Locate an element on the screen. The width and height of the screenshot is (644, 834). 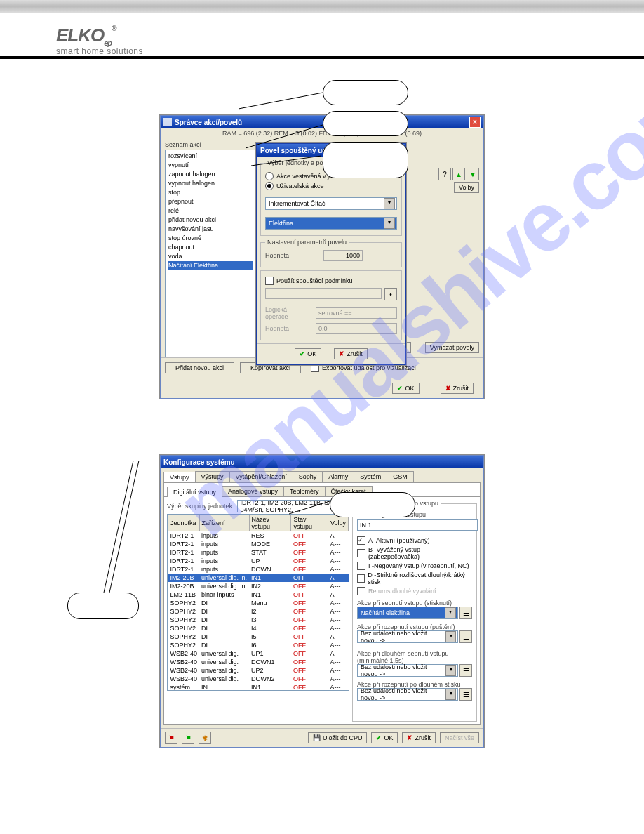
combo-akce3: Bez události nebo vložit novou ->▾ is located at coordinates (408, 670).